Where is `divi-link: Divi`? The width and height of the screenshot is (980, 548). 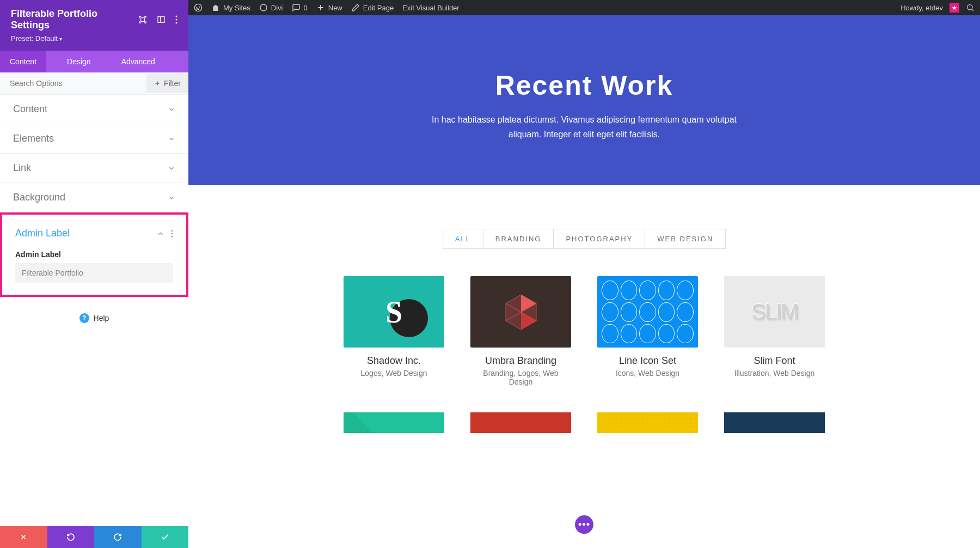 divi-link: Divi is located at coordinates (271, 8).